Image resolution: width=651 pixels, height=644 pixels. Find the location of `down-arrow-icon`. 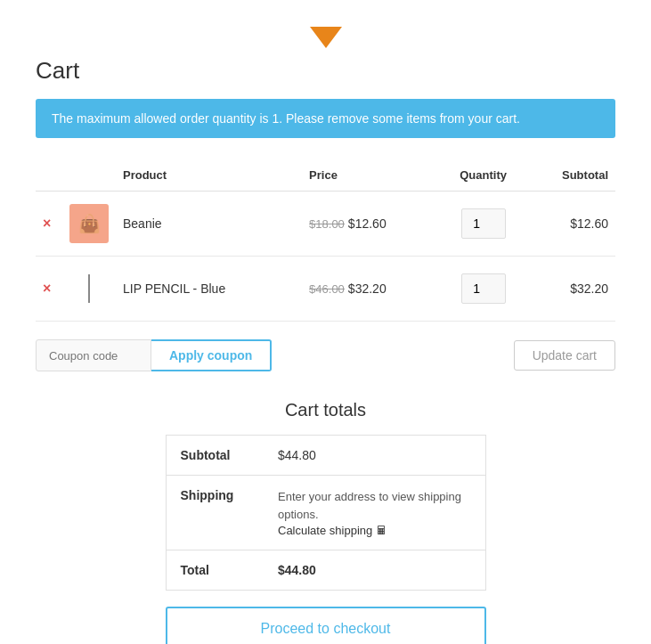

down-arrow-icon is located at coordinates (326, 37).